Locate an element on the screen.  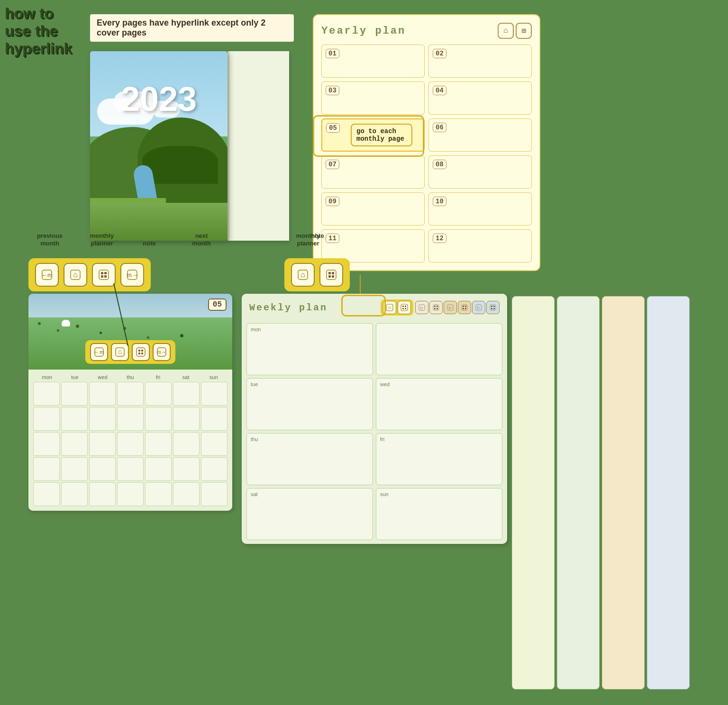
month-num-02: 02 is located at coordinates (440, 54).